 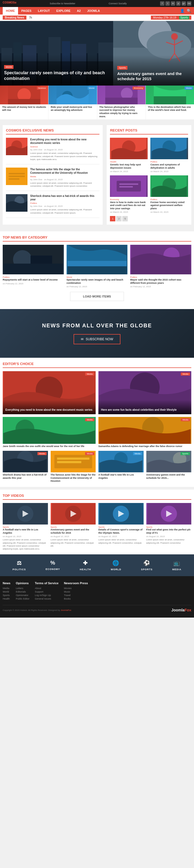 I want to click on list-item: General Issues, so click(x=47, y=599).